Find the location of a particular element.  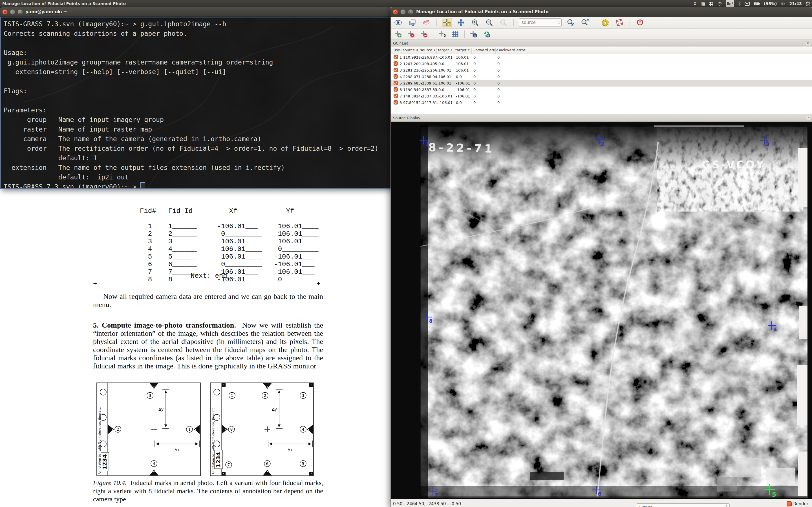

clock: 21:43 is located at coordinates (796, 4).